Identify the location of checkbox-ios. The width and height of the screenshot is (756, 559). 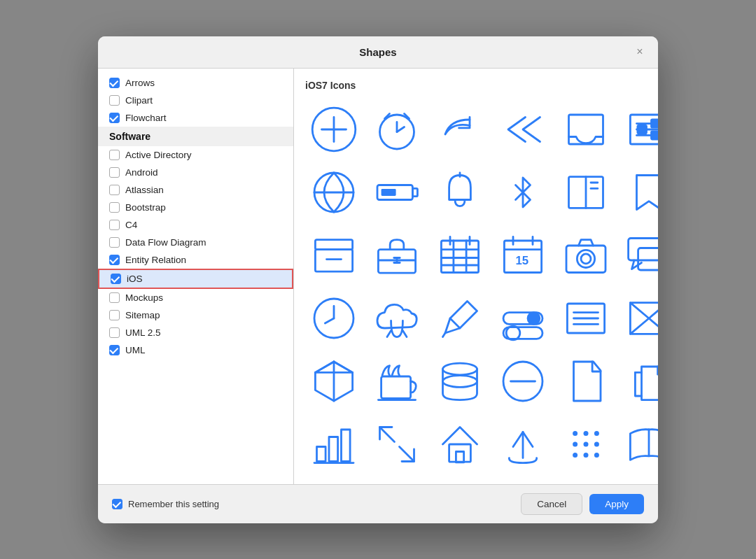
(116, 278).